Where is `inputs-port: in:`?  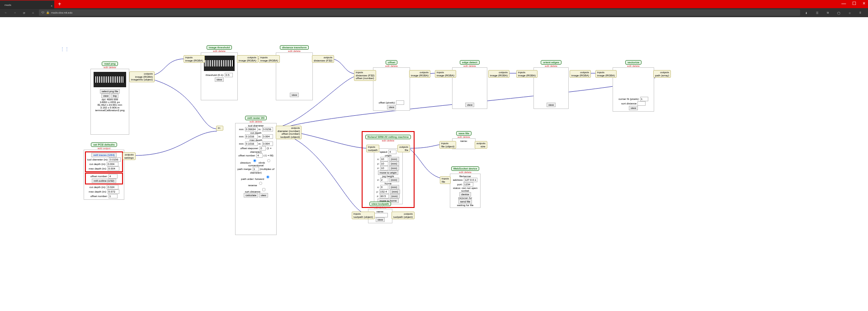
inputs-port: in: is located at coordinates (220, 128).